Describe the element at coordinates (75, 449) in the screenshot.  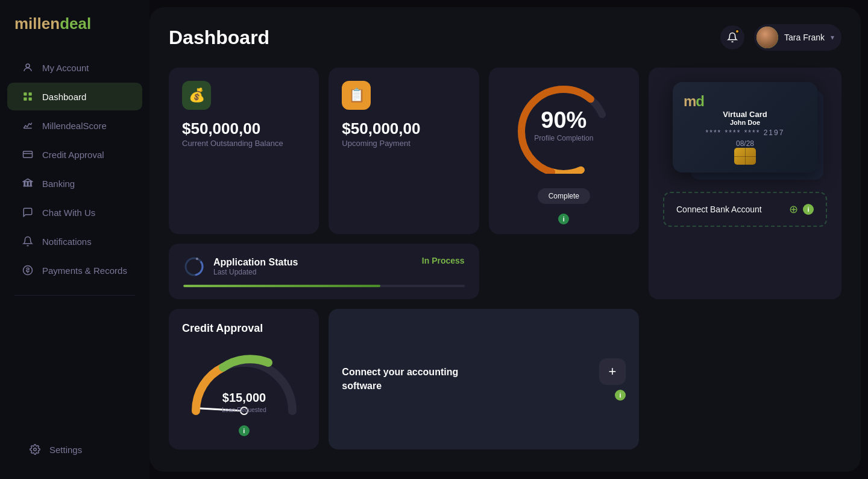
I see `sidebar-item-settings: Settings` at that location.